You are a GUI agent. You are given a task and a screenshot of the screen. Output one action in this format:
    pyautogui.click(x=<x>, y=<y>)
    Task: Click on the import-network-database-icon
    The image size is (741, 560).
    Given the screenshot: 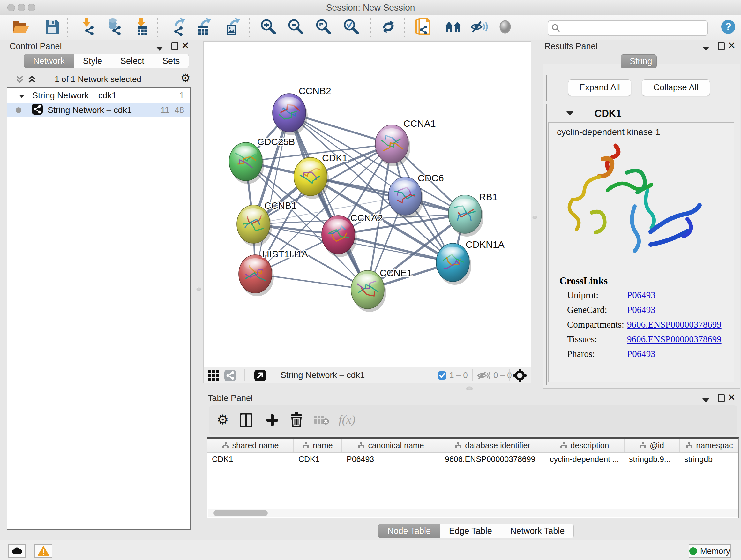 What is the action you would take?
    pyautogui.click(x=114, y=27)
    